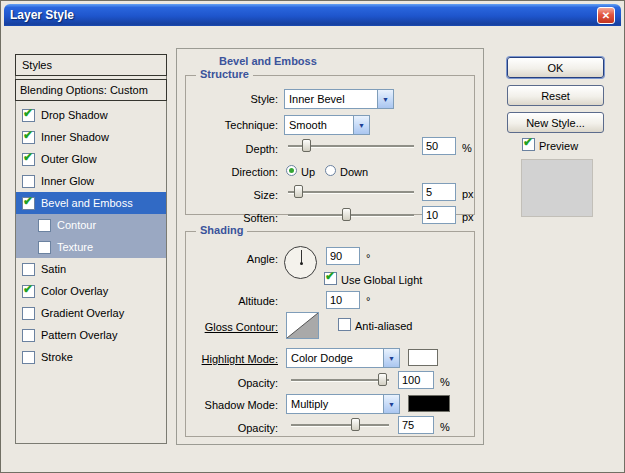 This screenshot has height=473, width=625. What do you see at coordinates (74, 115) in the screenshot?
I see `sidebar-item-label: Drop Shadow` at bounding box center [74, 115].